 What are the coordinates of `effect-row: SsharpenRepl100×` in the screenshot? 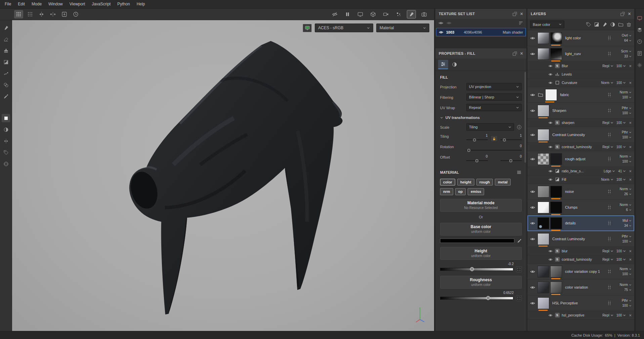 It's located at (581, 123).